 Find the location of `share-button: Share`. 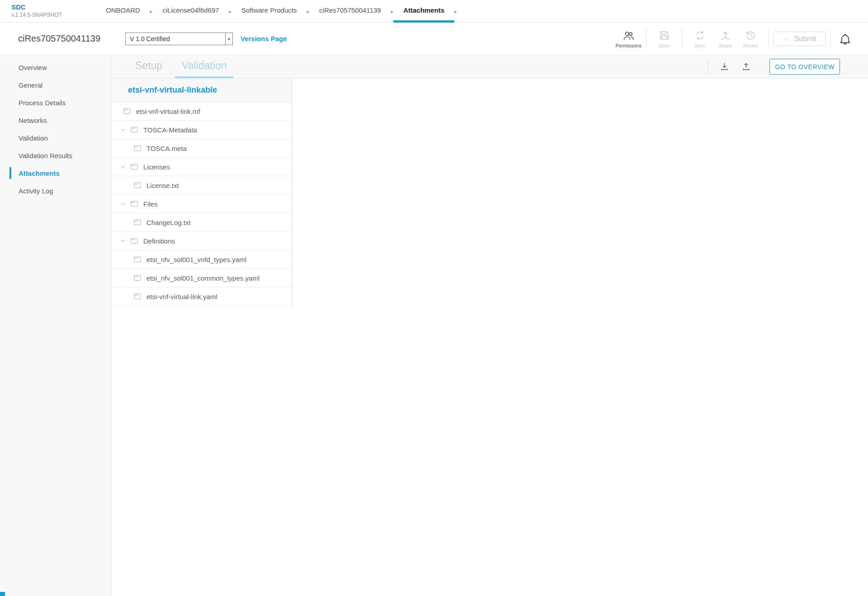

share-button: Share is located at coordinates (725, 39).